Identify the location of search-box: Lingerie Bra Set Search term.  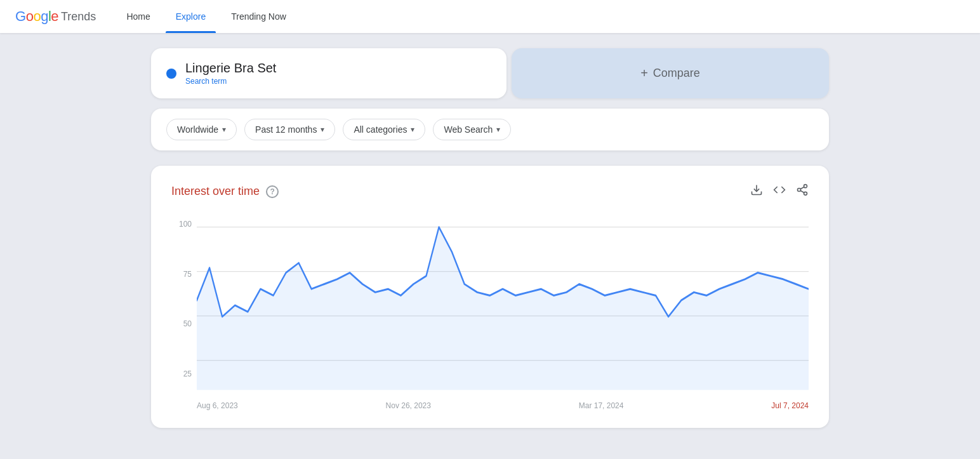
(329, 74).